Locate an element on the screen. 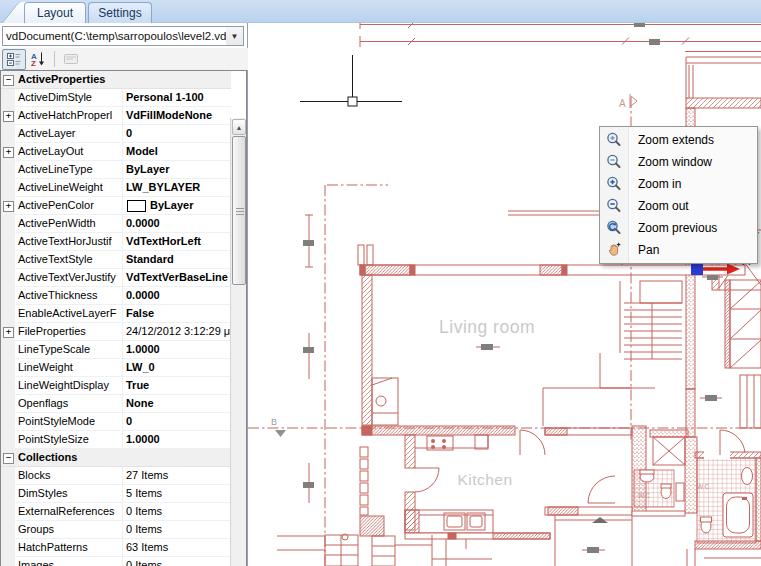  property-value: 27 Items is located at coordinates (177, 476).